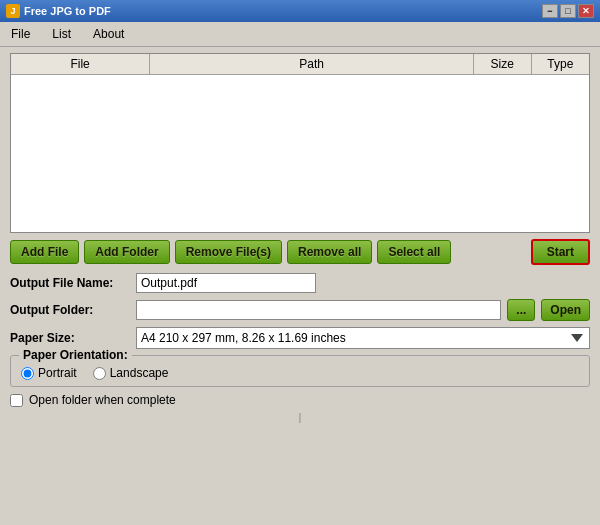  I want to click on menu-list: List, so click(62, 34).